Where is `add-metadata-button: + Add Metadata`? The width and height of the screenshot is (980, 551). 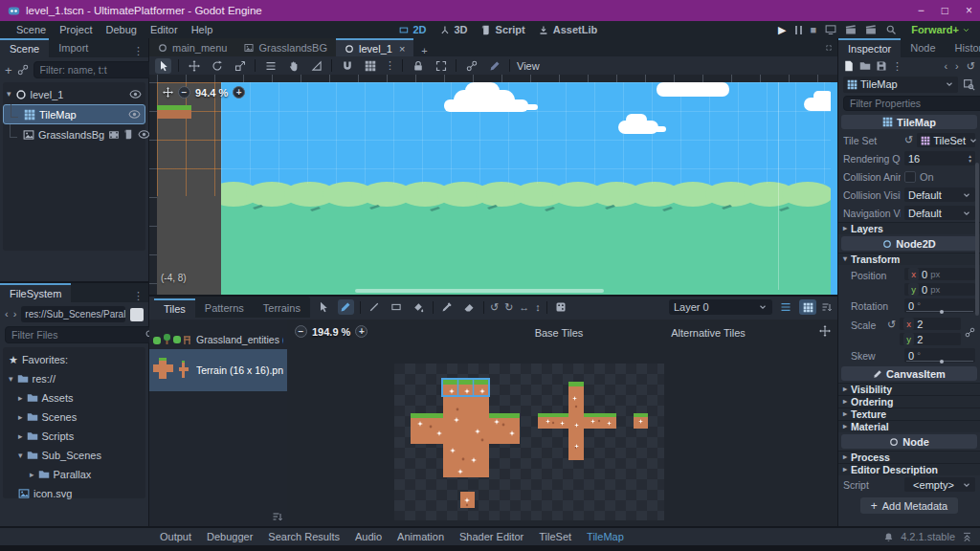
add-metadata-button: + Add Metadata is located at coordinates (909, 505).